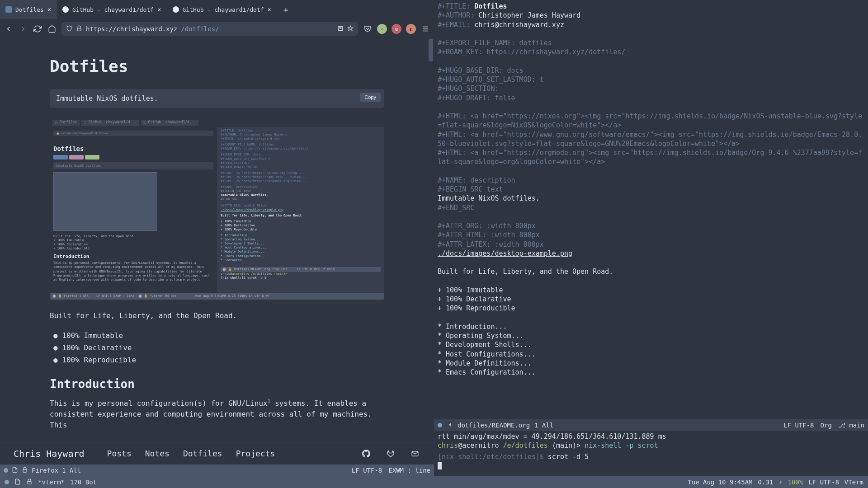 The width and height of the screenshot is (868, 488). Describe the element at coordinates (415, 454) in the screenshot. I see `mail-icon` at that location.